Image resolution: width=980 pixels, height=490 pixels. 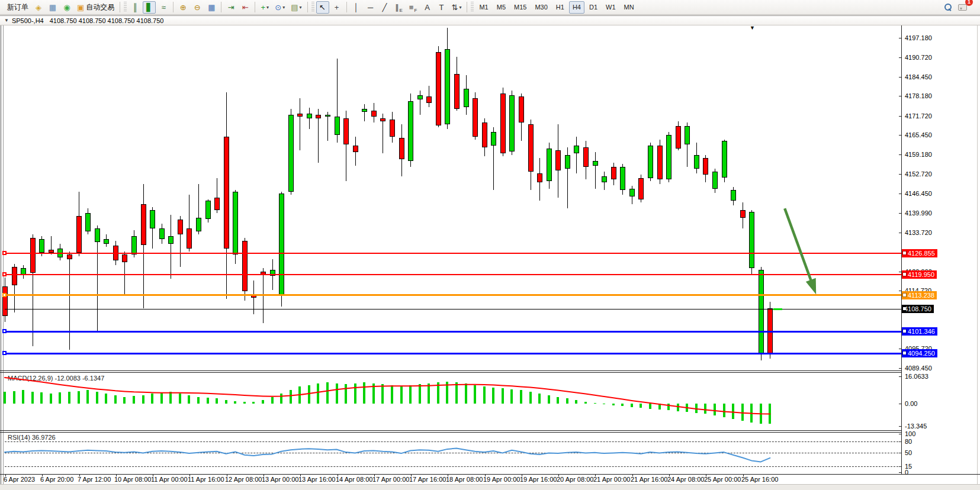 I want to click on autotrading-button: ▣自动交易, so click(x=96, y=7).